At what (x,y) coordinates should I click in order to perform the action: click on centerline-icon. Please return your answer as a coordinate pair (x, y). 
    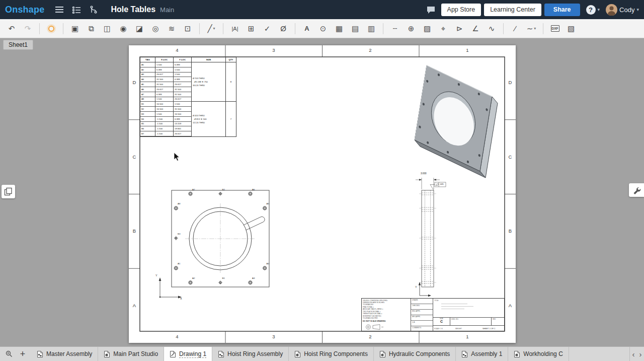
    Looking at the image, I should click on (395, 29).